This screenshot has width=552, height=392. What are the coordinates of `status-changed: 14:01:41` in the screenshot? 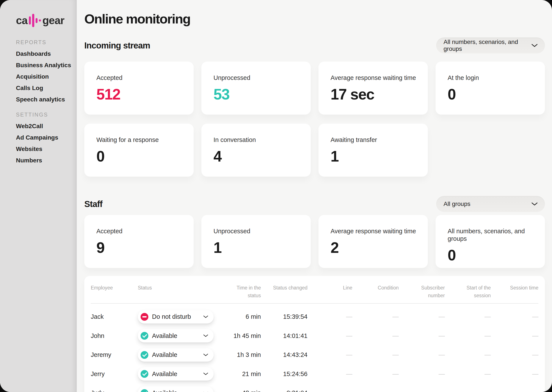 It's located at (284, 336).